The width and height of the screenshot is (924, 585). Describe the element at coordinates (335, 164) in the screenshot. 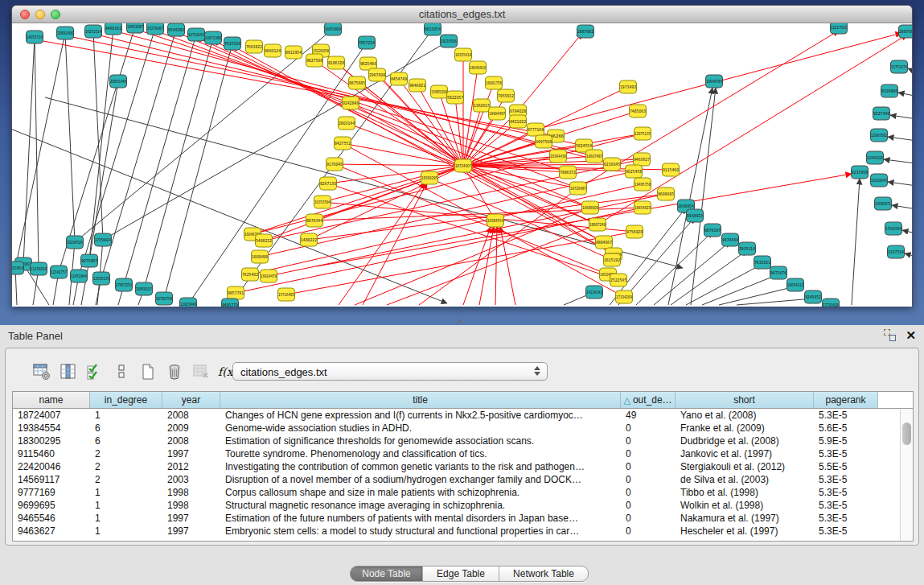

I see `graph-node: 9170046` at that location.